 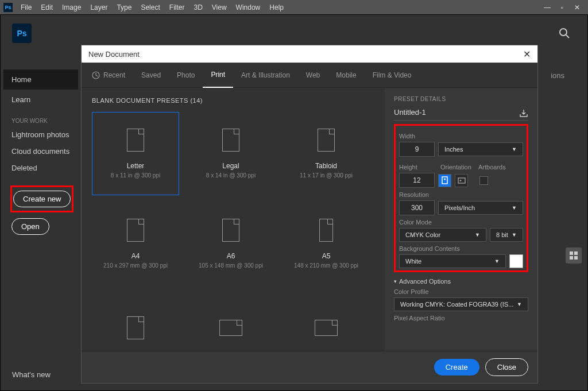 What do you see at coordinates (461, 114) in the screenshot?
I see `document-name-input: Untitled-1` at bounding box center [461, 114].